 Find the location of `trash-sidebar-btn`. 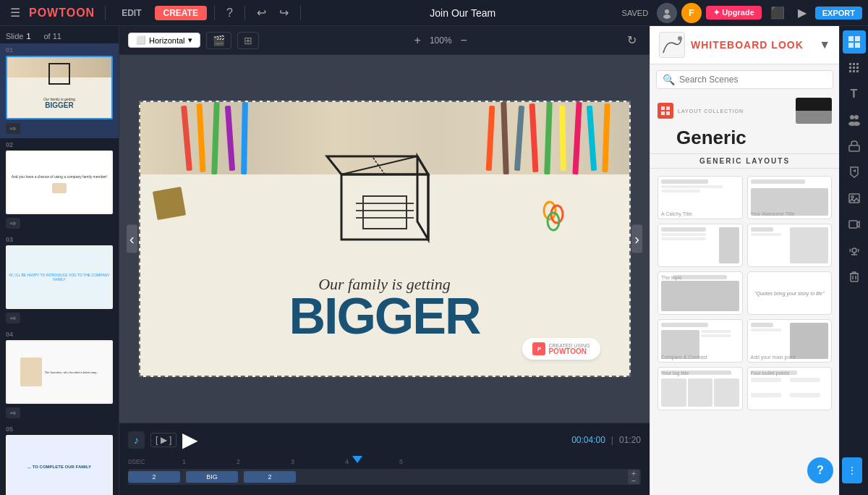

trash-sidebar-btn is located at coordinates (854, 276).